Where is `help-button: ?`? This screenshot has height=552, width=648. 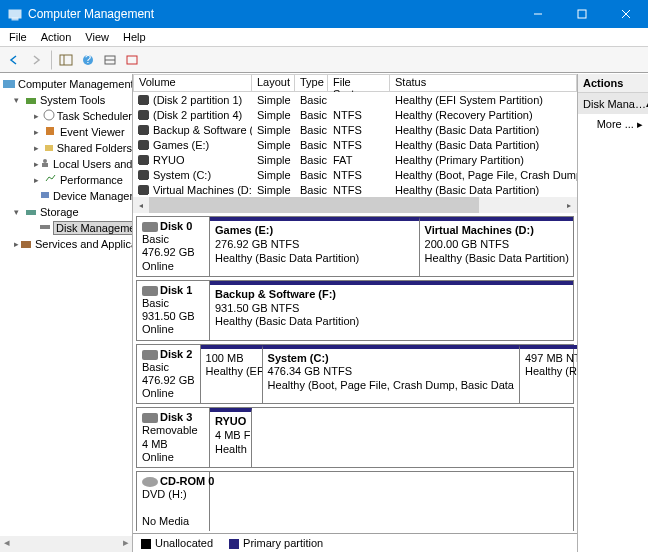 help-button: ? is located at coordinates (88, 60).